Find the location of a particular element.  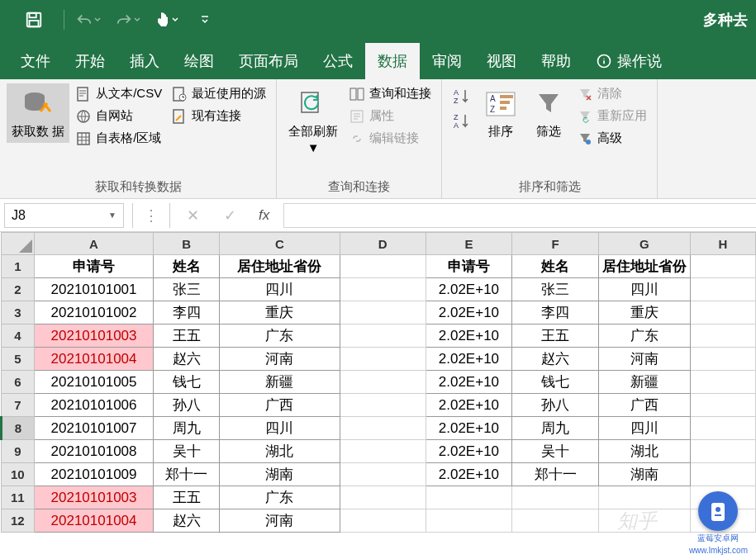

row-header-3: 3 is located at coordinates (18, 313).